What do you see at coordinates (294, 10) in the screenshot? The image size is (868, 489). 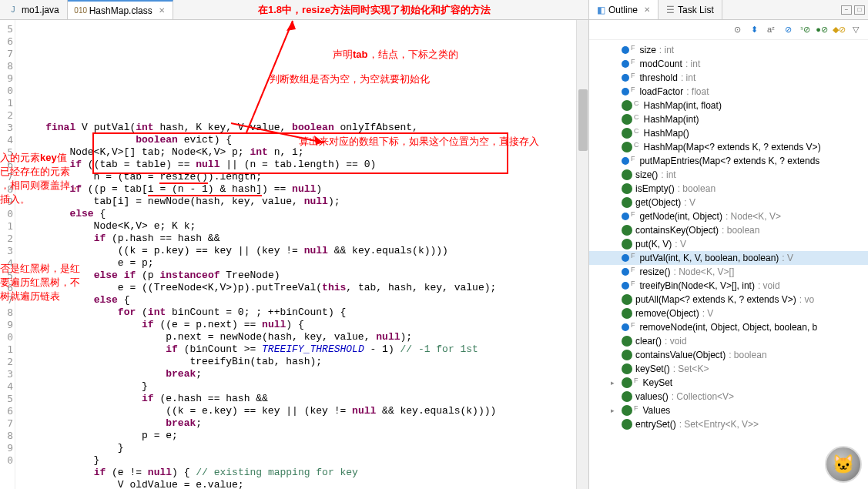 I see `editor-tabs: J mo1.java 010 HashMap.class ✕ 在1.8中，res…` at bounding box center [294, 10].